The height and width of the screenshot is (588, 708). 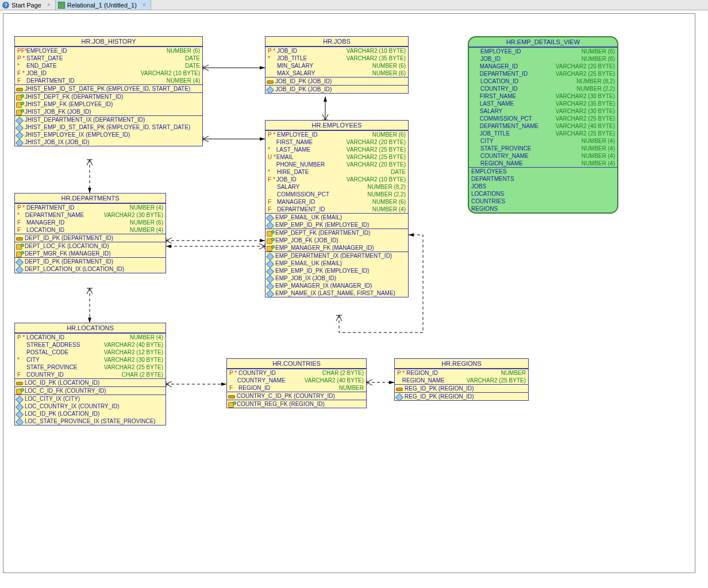 What do you see at coordinates (297, 380) in the screenshot?
I see `column-row: COUNTRY_NAMEVARCHAR2 (40 BYTE)` at bounding box center [297, 380].